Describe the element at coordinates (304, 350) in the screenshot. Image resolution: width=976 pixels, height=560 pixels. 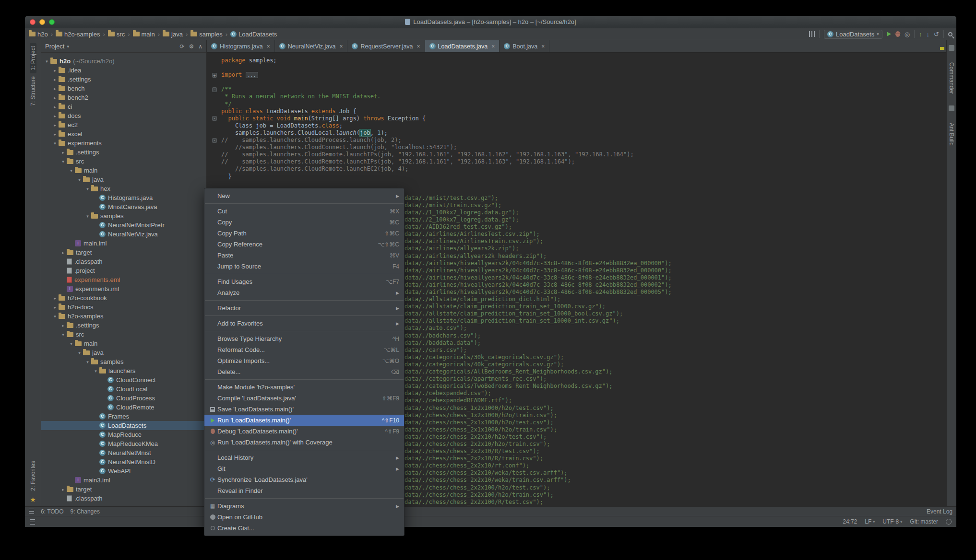
I see `menu-item-reformat-code: Reformat Code...⌥⌘L` at that location.